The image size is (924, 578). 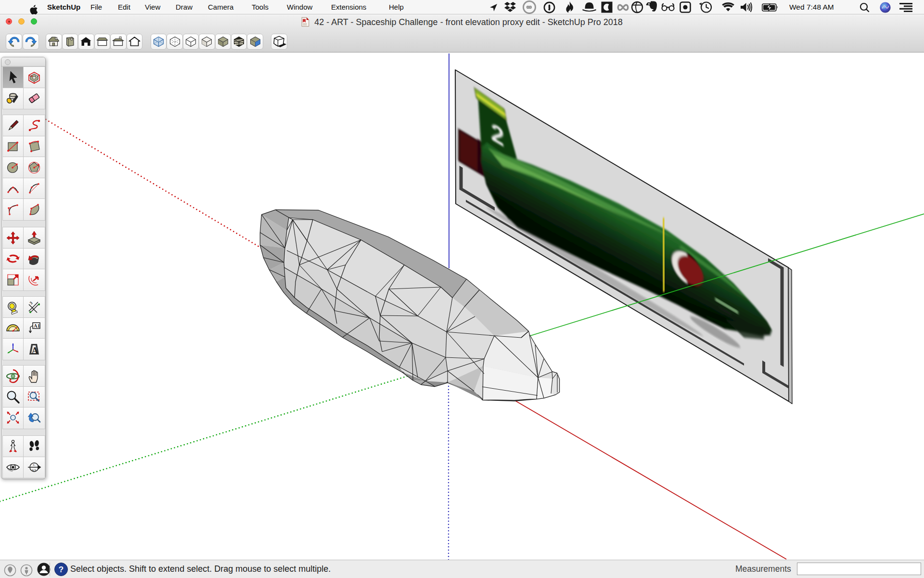 What do you see at coordinates (37, 326) in the screenshot?
I see `svg-text: A1` at bounding box center [37, 326].